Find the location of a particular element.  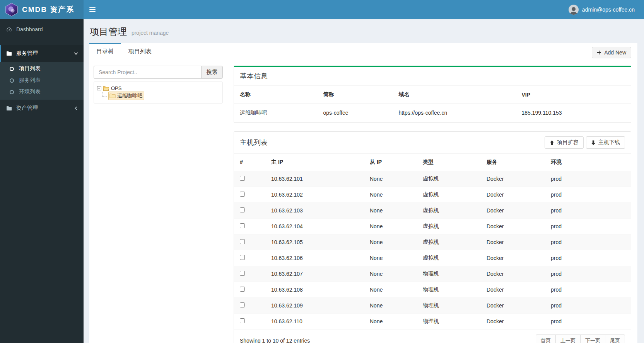

tab-project-list: 项目列表 is located at coordinates (140, 52).